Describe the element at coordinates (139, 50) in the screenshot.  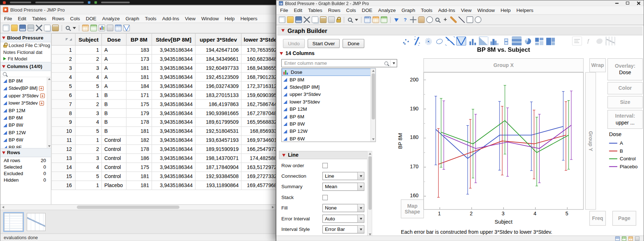
I see `cell: 183` at that location.